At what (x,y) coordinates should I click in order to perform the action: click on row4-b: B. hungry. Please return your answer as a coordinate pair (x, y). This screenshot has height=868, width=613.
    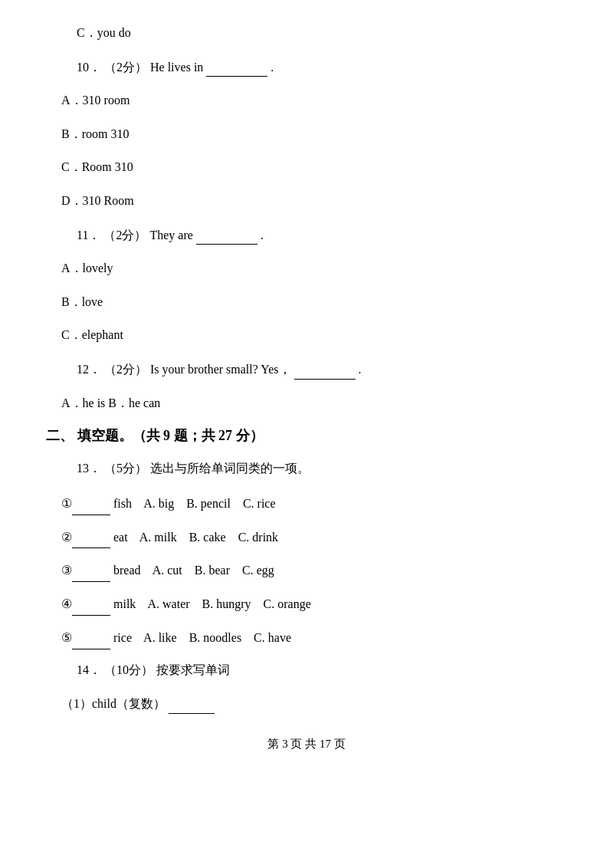
    Looking at the image, I should click on (227, 604).